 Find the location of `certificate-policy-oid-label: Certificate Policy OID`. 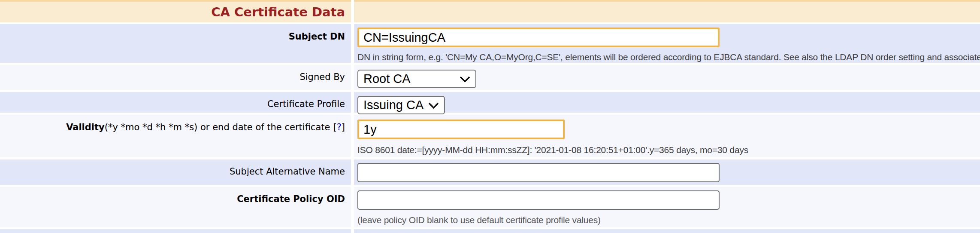

certificate-policy-oid-label: Certificate Policy OID is located at coordinates (291, 211).